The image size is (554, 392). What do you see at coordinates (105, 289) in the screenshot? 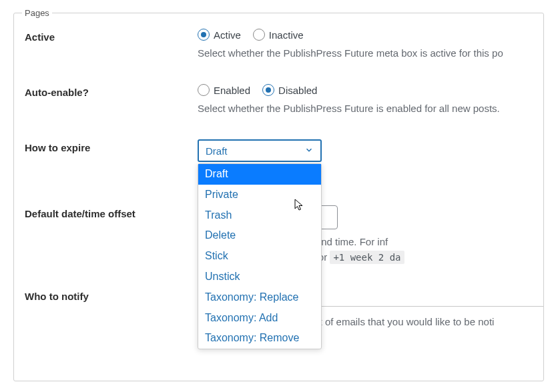
I see `label-notify: Who to notify` at bounding box center [105, 289].